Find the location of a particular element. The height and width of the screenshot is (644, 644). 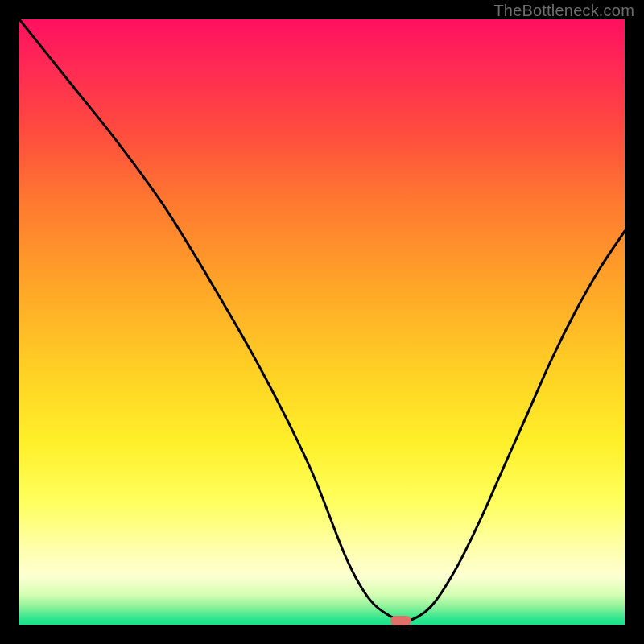

optimal-point-marker is located at coordinates (401, 621).